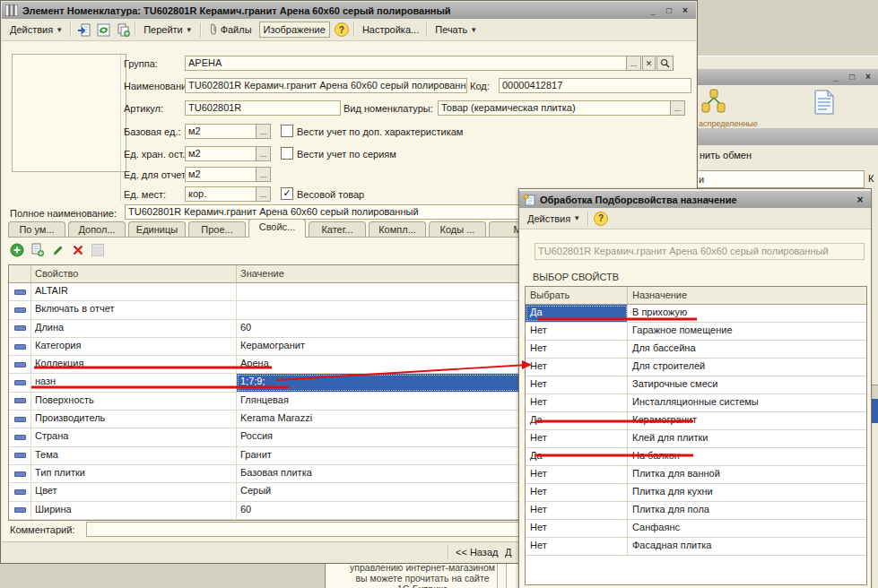  What do you see at coordinates (457, 229) in the screenshot?
I see `tab-8: Коды ...` at bounding box center [457, 229].